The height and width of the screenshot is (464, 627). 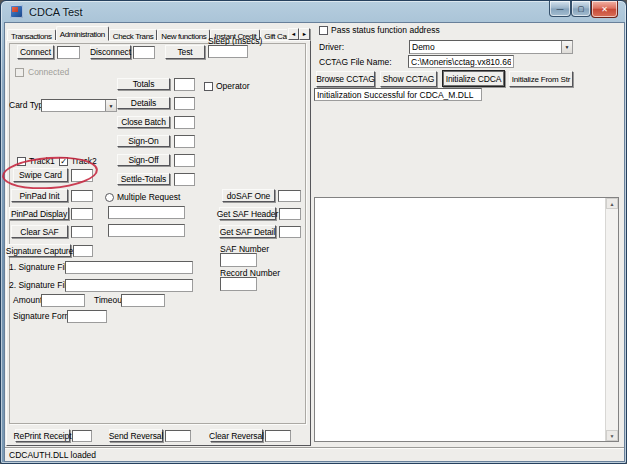 What do you see at coordinates (294, 34) in the screenshot?
I see `tab-scroll-left-button: ◄` at bounding box center [294, 34].